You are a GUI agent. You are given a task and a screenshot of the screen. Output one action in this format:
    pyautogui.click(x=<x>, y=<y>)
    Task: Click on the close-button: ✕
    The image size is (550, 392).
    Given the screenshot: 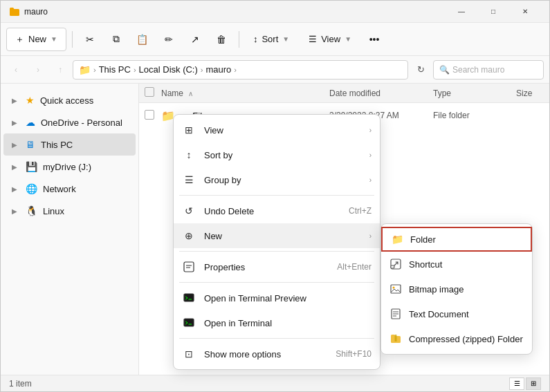 What is the action you would take?
    pyautogui.click(x=525, y=12)
    